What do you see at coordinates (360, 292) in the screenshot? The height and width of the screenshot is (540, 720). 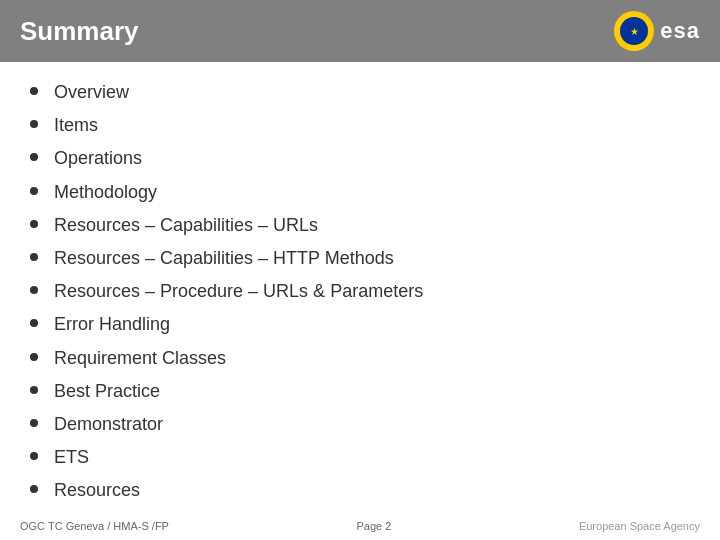 I see `list-item: Resources – Procedure – URLs & Parameter…` at bounding box center [360, 292].